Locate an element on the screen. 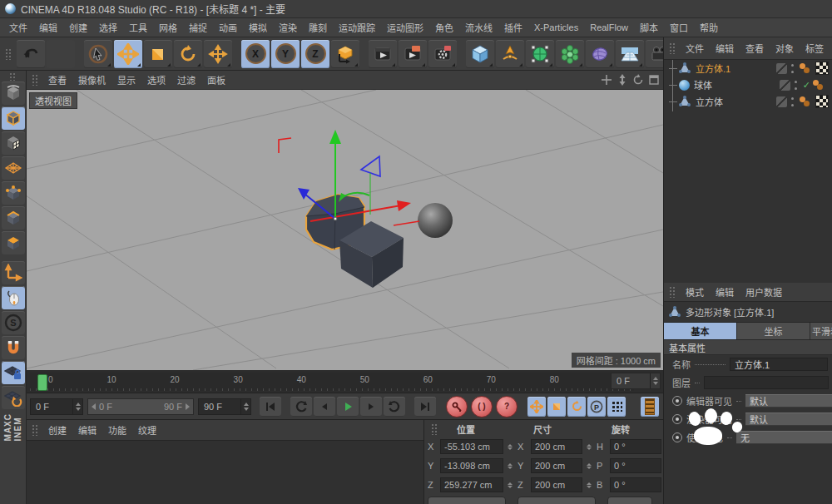 The image size is (832, 504). position-value-field: 259.277 cm is located at coordinates (472, 485).